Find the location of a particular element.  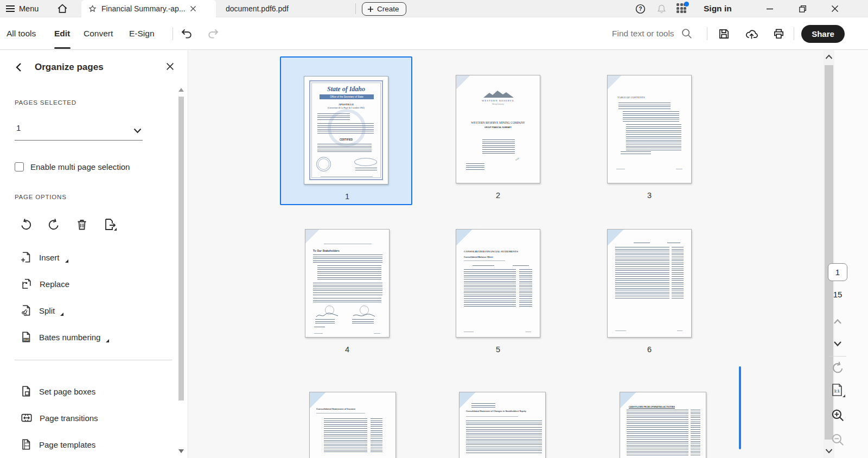

panel-scroll-down is located at coordinates (181, 451).